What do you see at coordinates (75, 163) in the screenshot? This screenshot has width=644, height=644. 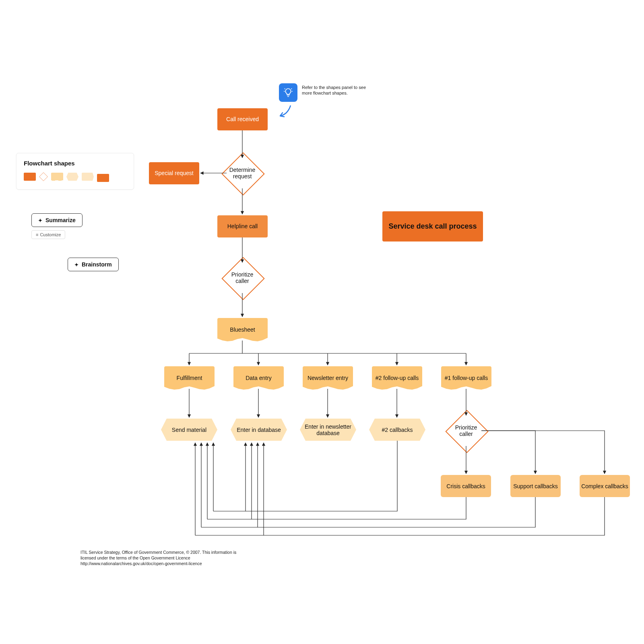 I see `shapes-panel-title: Flowchart shapes` at bounding box center [75, 163].